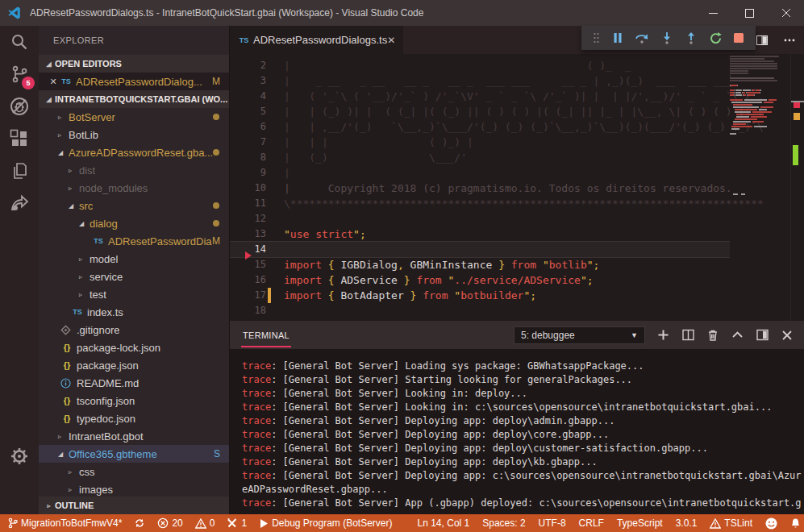 The height and width of the screenshot is (532, 804). Describe the element at coordinates (444, 523) in the screenshot. I see `status-ln-14-col-1: Ln 14, Col 1` at that location.